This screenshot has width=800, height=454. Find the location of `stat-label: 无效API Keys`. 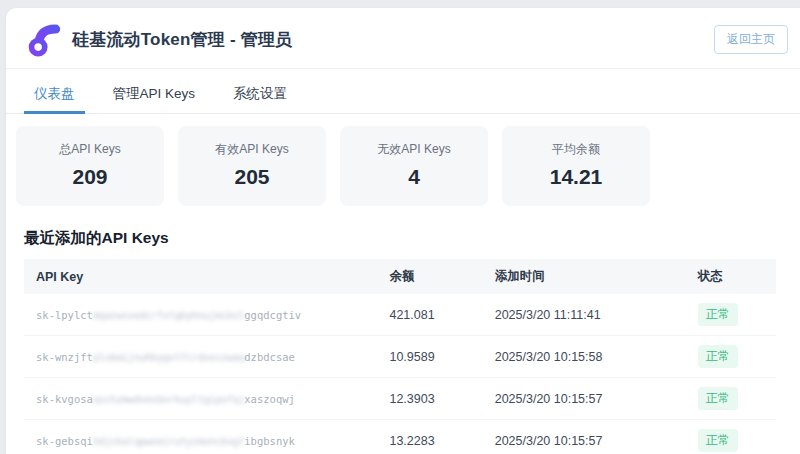

stat-label: 无效API Keys is located at coordinates (414, 150).